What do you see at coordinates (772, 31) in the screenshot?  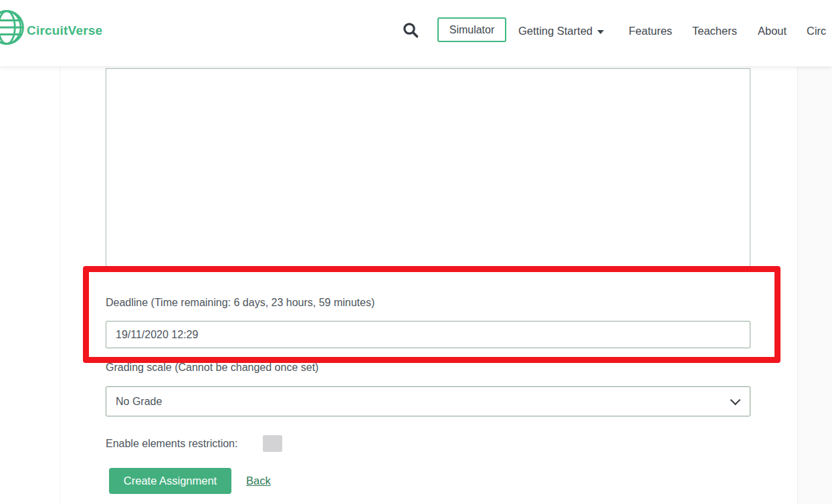 I see `nav-about-label: About` at bounding box center [772, 31].